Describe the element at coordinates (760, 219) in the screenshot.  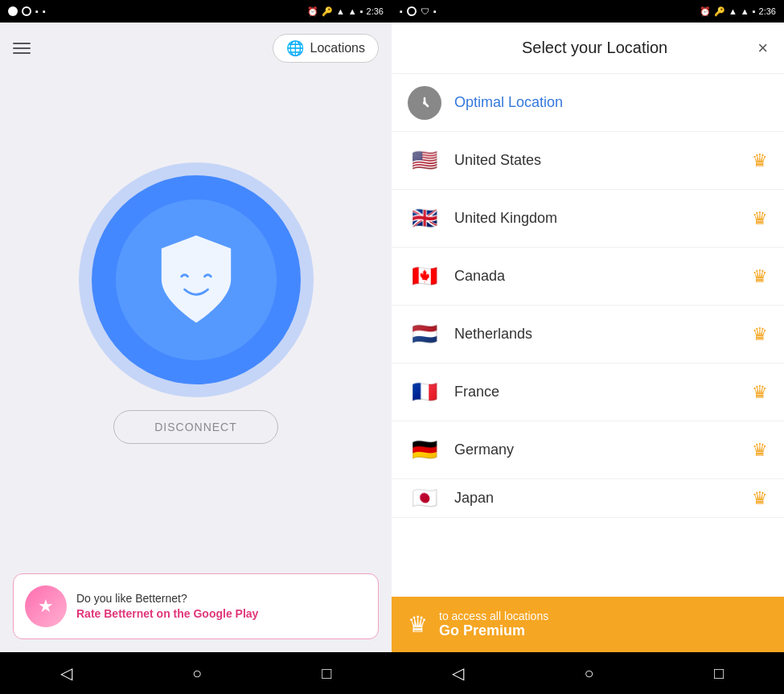
I see `crown-uk: ♛` at that location.